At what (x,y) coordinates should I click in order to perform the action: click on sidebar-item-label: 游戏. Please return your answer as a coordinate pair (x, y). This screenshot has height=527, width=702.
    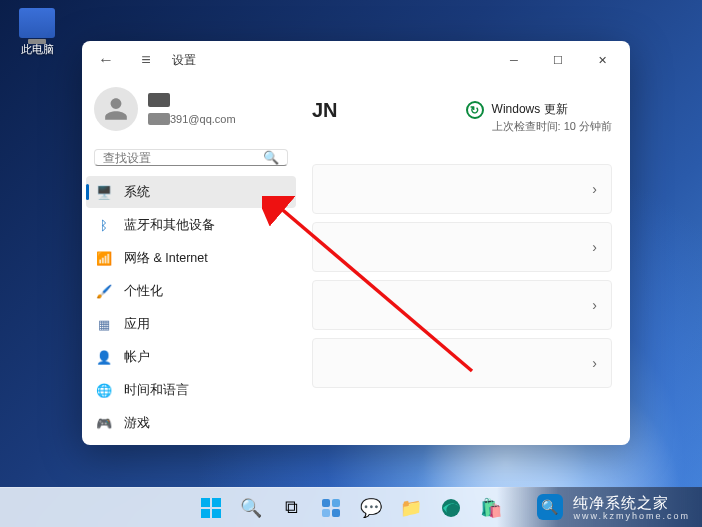
    Looking at the image, I should click on (137, 424).